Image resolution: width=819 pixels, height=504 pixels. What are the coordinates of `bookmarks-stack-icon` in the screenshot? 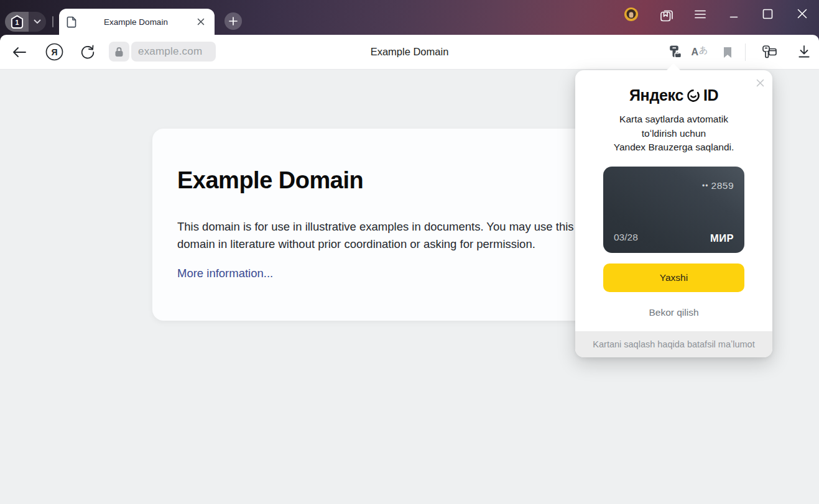 It's located at (667, 15).